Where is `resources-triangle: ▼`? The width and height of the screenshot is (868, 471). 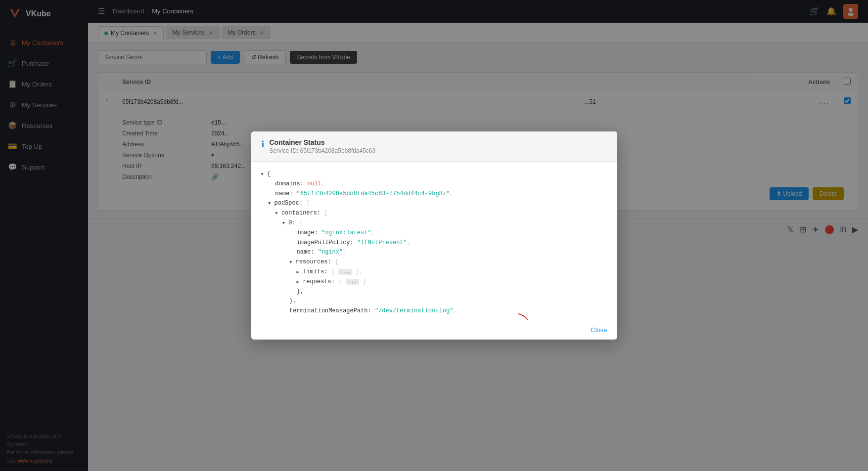
resources-triangle: ▼ is located at coordinates (291, 262).